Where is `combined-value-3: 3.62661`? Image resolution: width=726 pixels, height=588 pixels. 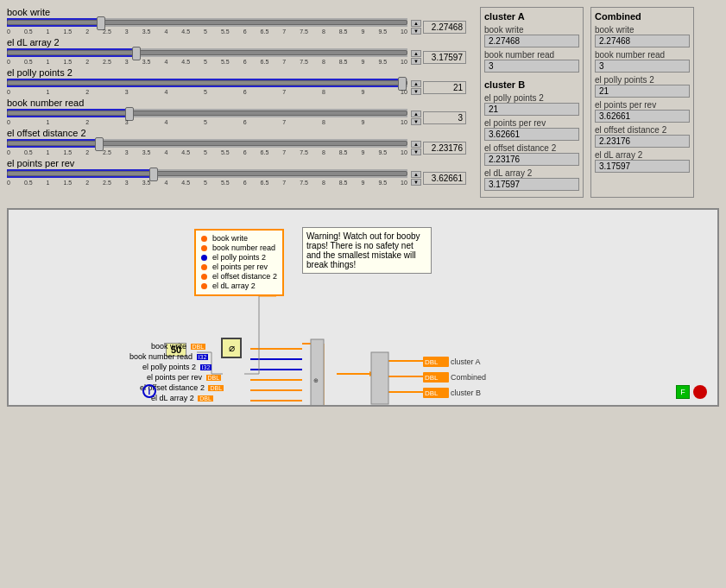 combined-value-3: 3.62661 is located at coordinates (642, 116).